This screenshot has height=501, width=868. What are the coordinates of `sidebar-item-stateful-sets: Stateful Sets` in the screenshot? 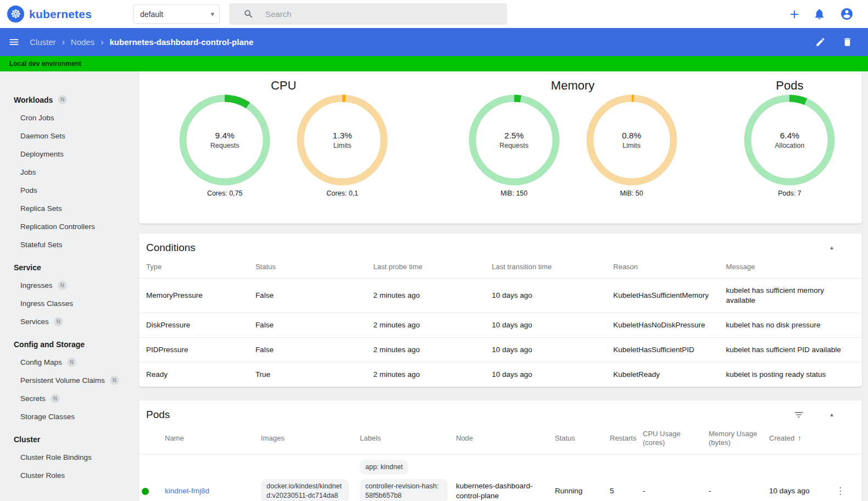 It's located at (68, 245).